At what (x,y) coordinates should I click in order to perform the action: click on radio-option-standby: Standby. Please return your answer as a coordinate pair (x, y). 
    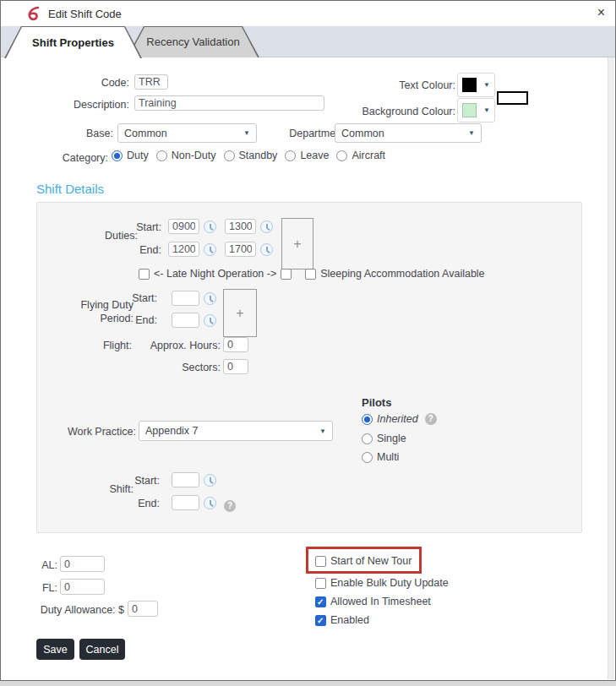
    Looking at the image, I should click on (251, 155).